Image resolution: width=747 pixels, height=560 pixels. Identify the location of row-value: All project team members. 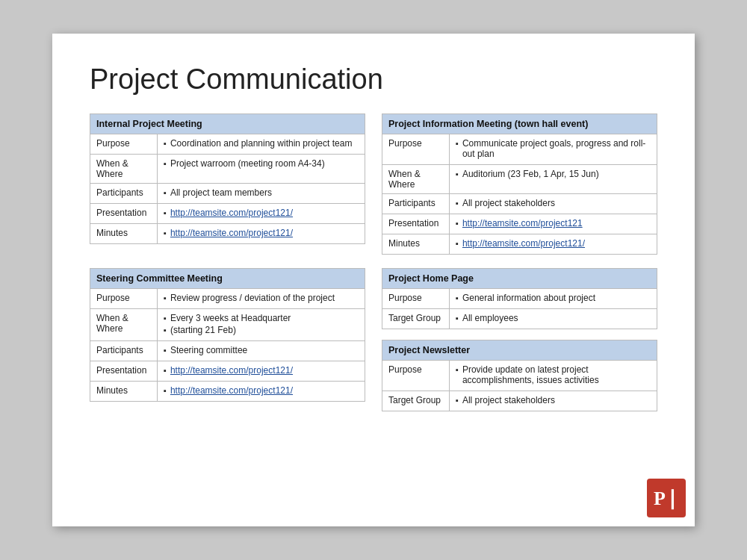
(261, 194).